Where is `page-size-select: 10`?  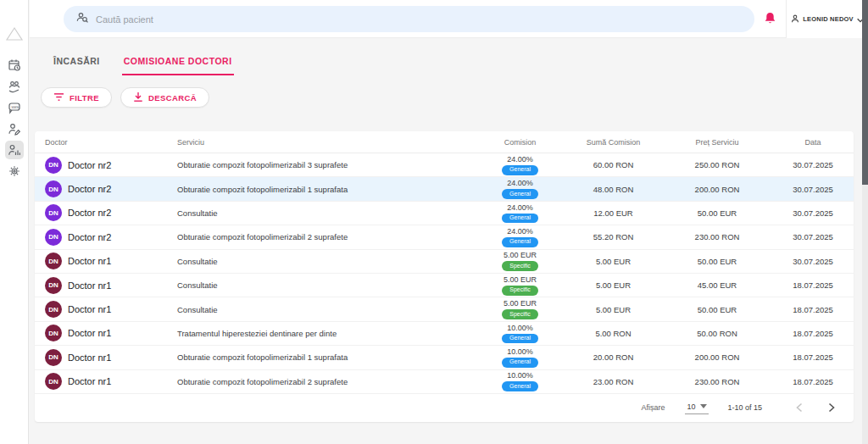 page-size-select: 10 is located at coordinates (697, 408).